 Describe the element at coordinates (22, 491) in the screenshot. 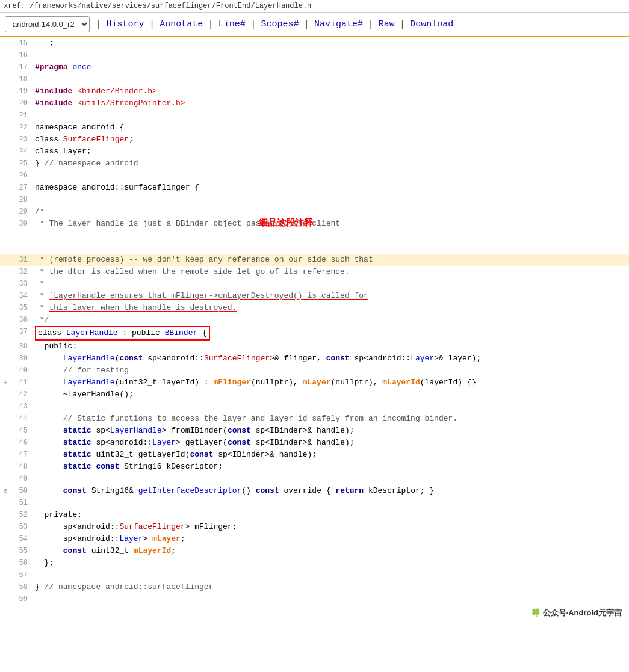

I see `line-num: 50` at that location.